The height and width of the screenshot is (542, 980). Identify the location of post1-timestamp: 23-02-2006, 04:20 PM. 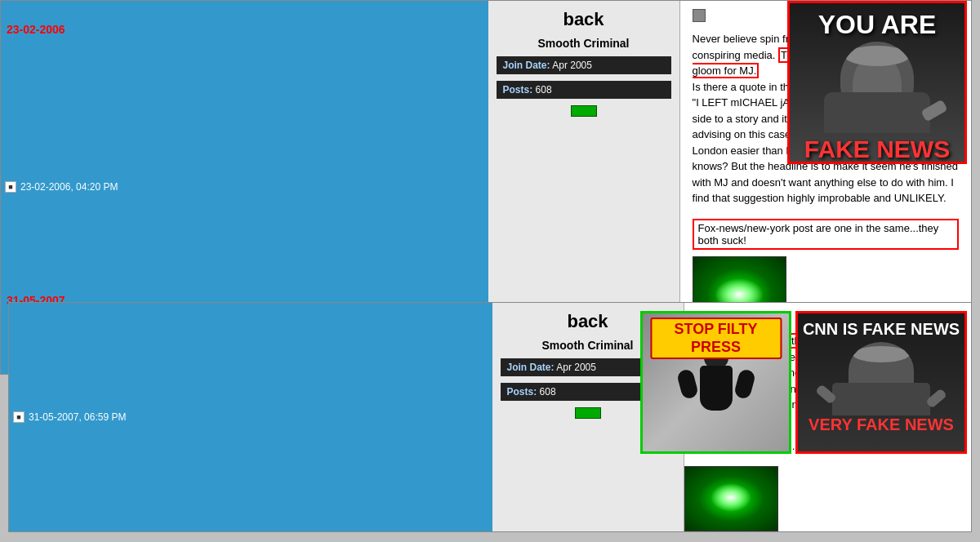
(69, 187).